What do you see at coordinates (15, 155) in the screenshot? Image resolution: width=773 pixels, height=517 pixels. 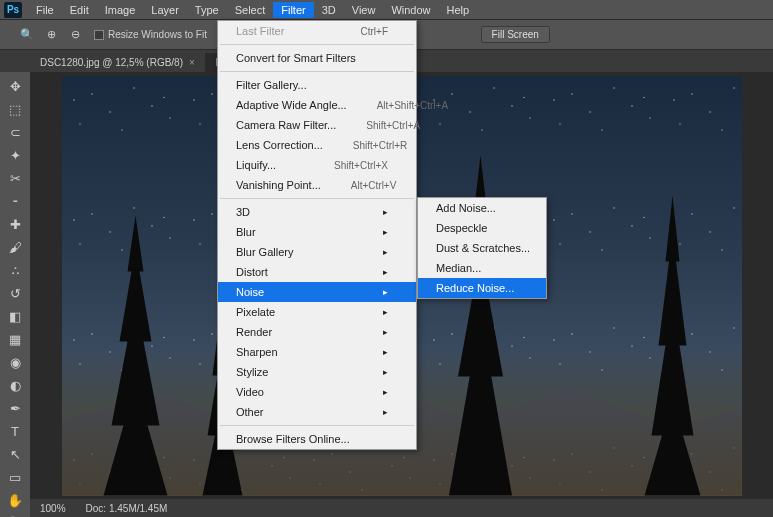 I see `wand-tool-icon: ✦` at bounding box center [15, 155].